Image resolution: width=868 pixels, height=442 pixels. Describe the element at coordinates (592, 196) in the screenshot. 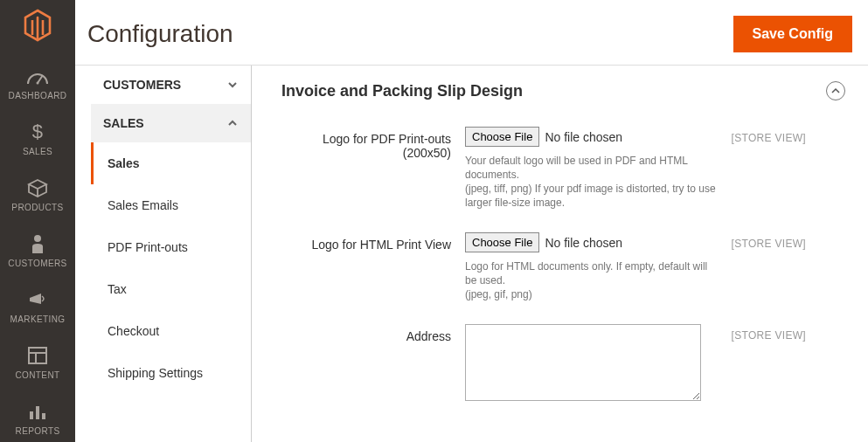

I see `field-hint: (jpeg, tiff, png) If your pdf image is d…` at that location.